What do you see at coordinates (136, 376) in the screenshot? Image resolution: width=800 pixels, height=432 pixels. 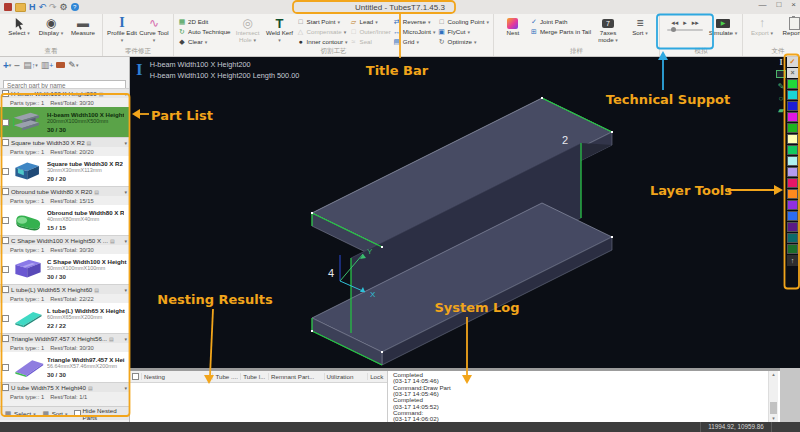 I see `nesting-header-checkbox` at bounding box center [136, 376].